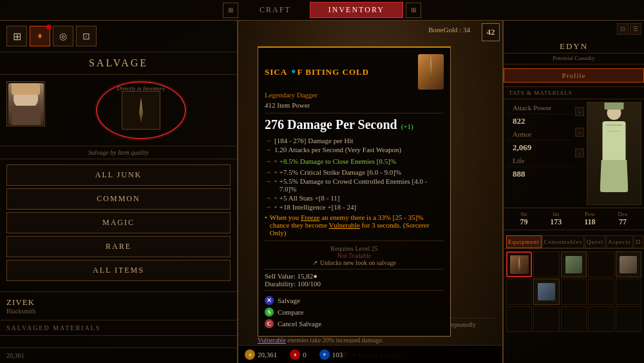  I want to click on tab-quest: Quest, so click(595, 242).